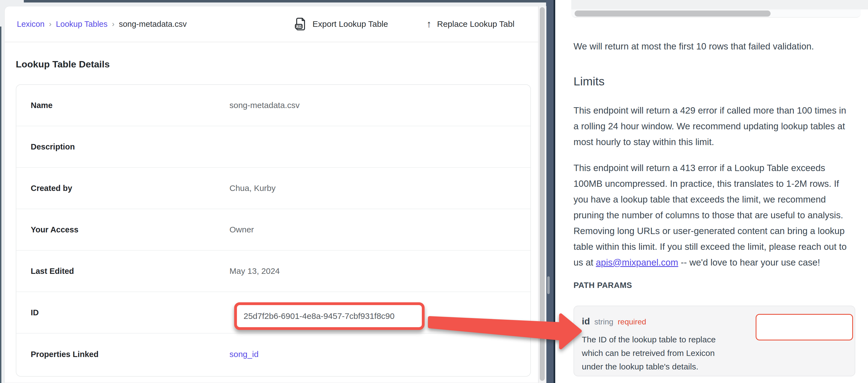  I want to click on window-chrome-top-bar, so click(290, 1).